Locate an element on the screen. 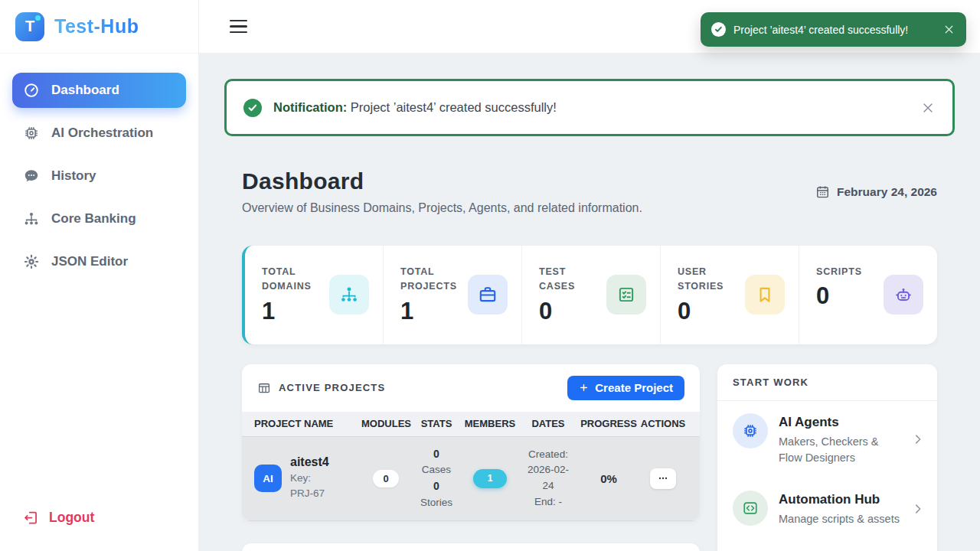 This screenshot has height=551, width=980. success-toast: Project ’aitest4’ created successfully! is located at coordinates (833, 29).